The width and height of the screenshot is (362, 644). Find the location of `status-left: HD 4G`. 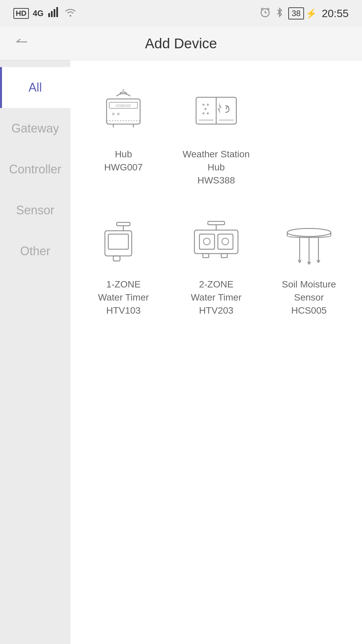

status-left: HD 4G is located at coordinates (45, 13).